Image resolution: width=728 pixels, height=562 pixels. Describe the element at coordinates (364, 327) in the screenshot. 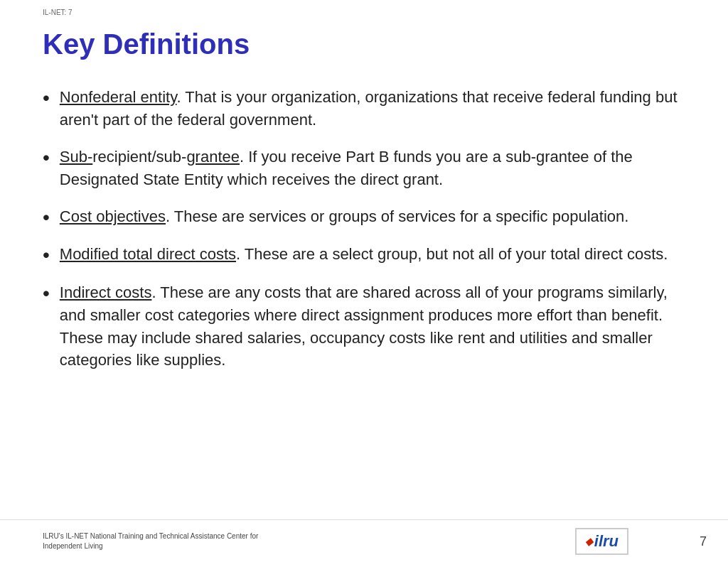

I see `list-item: • Indirect costs. These are any costs th…` at that location.